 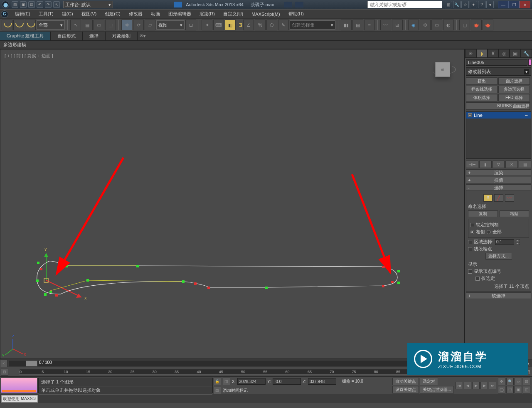 What do you see at coordinates (207, 14) in the screenshot?
I see `menu-rendering: 渲染(R)` at bounding box center [207, 14].